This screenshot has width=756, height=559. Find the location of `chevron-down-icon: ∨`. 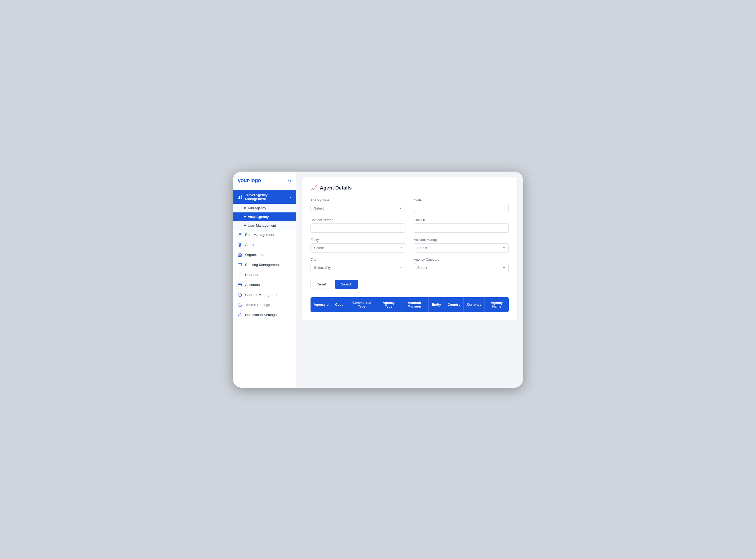

chevron-down-icon: ∨ is located at coordinates (290, 197).